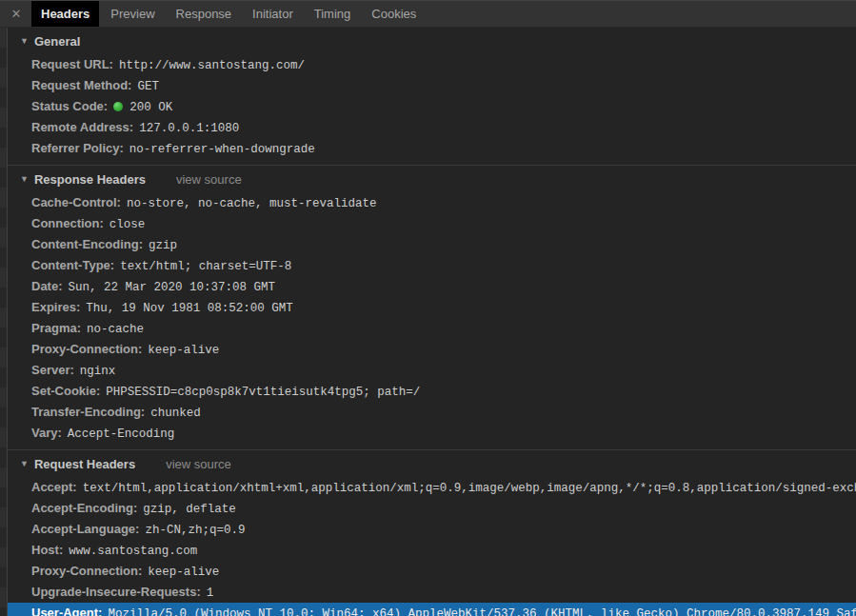  Describe the element at coordinates (432, 412) in the screenshot. I see `header-row-transfer-encoding: Transfer-Encoding:chunked` at that location.